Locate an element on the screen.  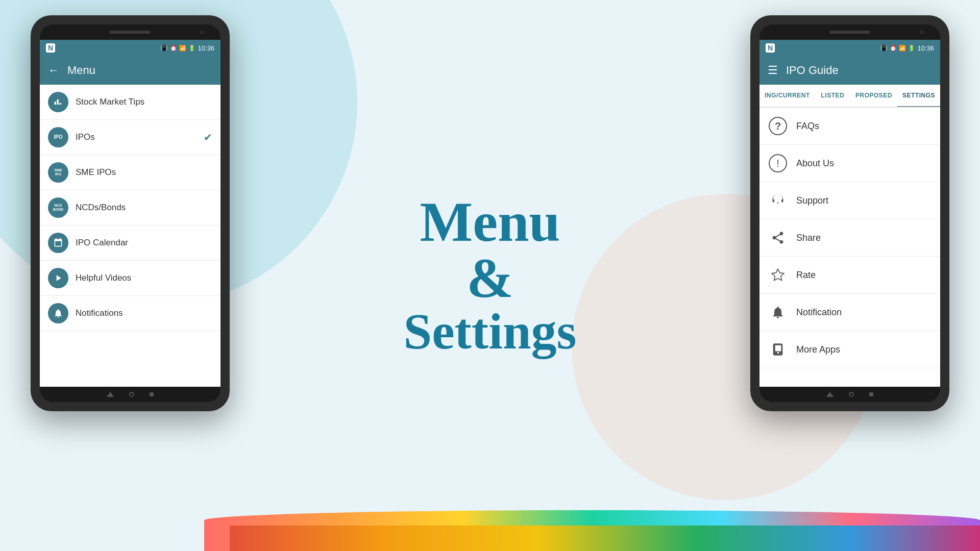
title-settings-text: Settings is located at coordinates (490, 332).